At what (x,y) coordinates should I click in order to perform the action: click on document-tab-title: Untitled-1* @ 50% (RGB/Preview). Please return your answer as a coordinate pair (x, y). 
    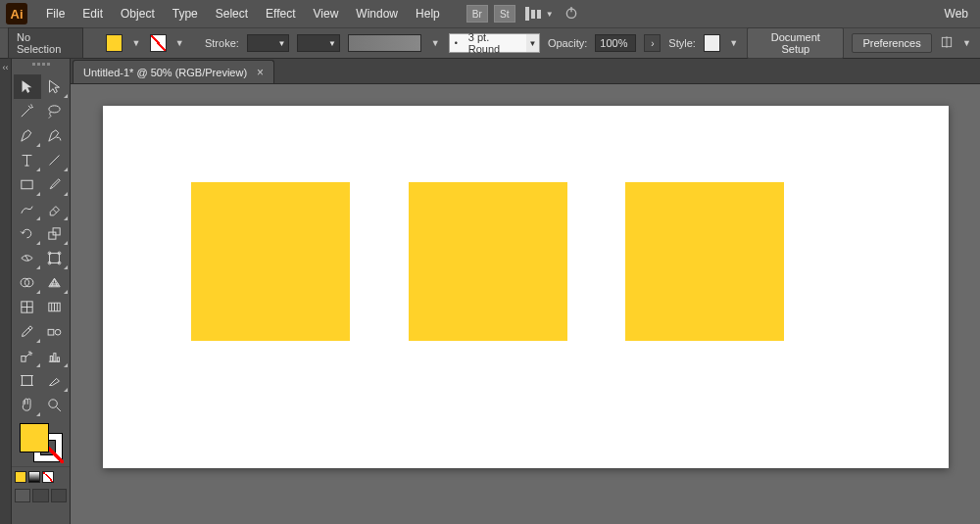
    Looking at the image, I should click on (165, 72).